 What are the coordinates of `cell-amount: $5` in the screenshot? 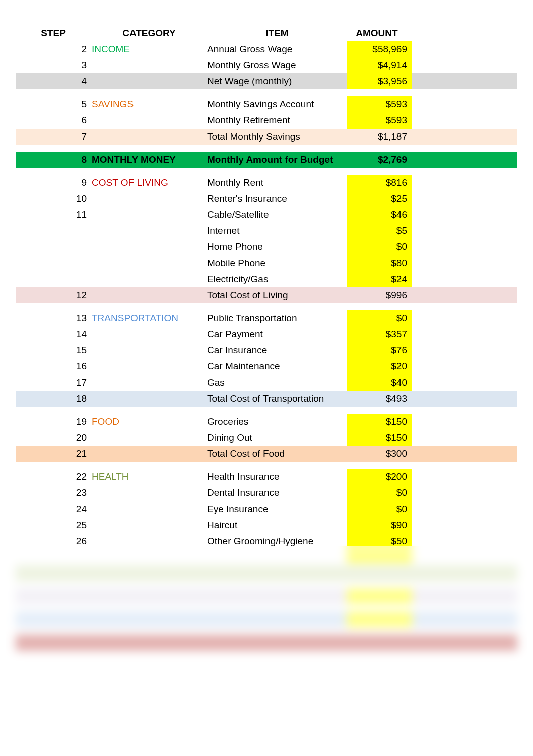 It's located at (379, 231).